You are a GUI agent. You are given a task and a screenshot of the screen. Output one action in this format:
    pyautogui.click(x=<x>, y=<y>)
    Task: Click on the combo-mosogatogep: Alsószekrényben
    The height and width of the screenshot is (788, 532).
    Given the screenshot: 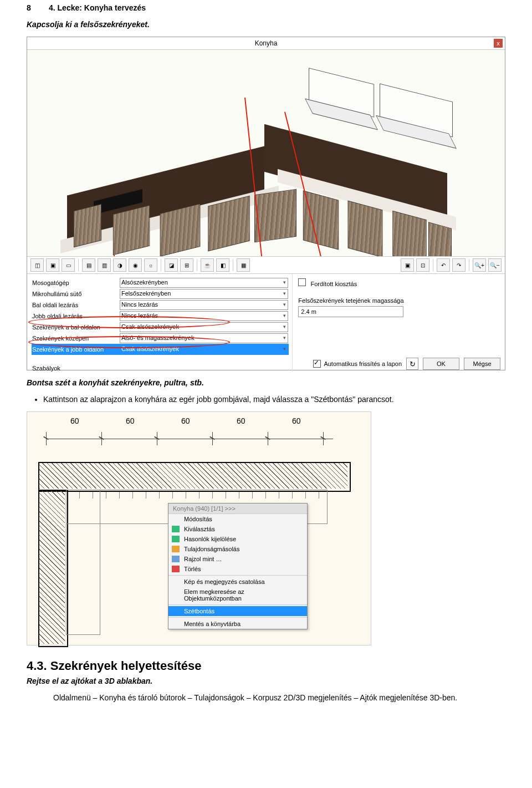 What is the action you would take?
    pyautogui.click(x=204, y=283)
    